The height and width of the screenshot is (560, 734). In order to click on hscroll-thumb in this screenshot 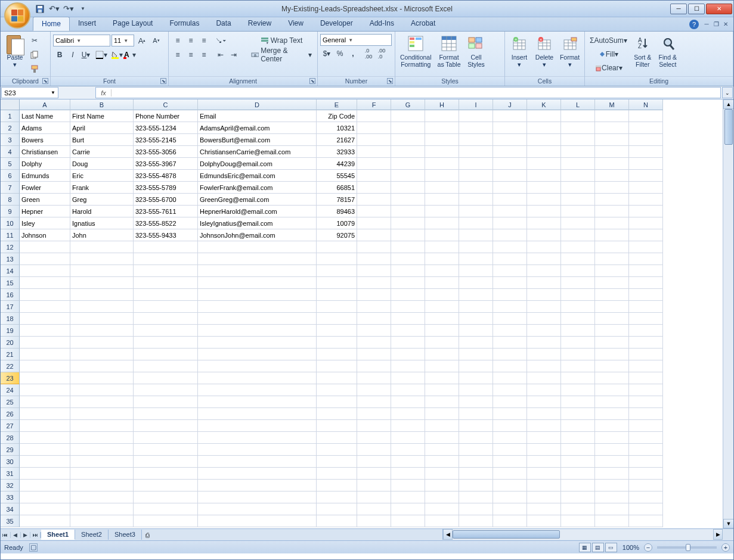, I will do `click(506, 534)`.